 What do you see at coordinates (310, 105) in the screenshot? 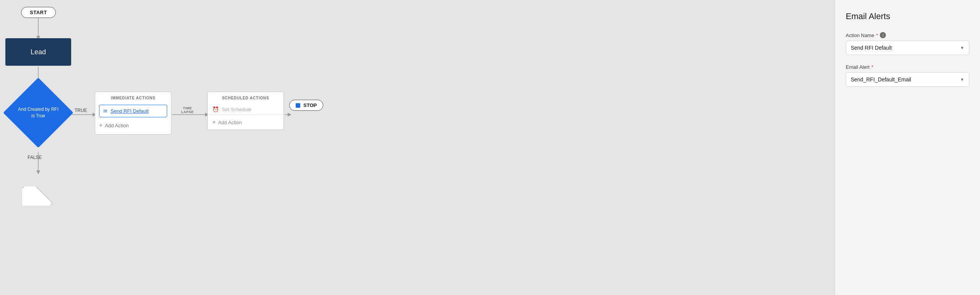
I see `stop-label: STOP` at bounding box center [310, 105].